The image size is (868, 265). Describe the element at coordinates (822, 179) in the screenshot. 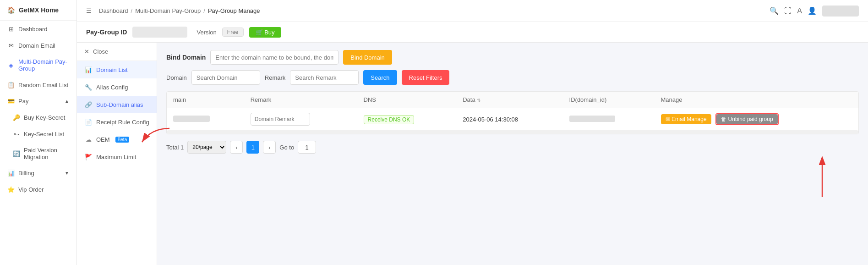

I see `arrow-to-unbind-button` at that location.